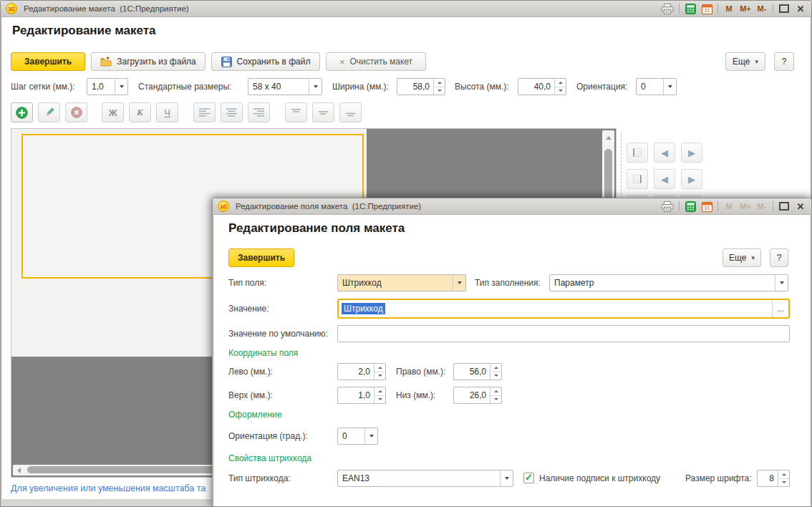 The width and height of the screenshot is (812, 507). What do you see at coordinates (296, 112) in the screenshot?
I see `valign-top-button` at bounding box center [296, 112].